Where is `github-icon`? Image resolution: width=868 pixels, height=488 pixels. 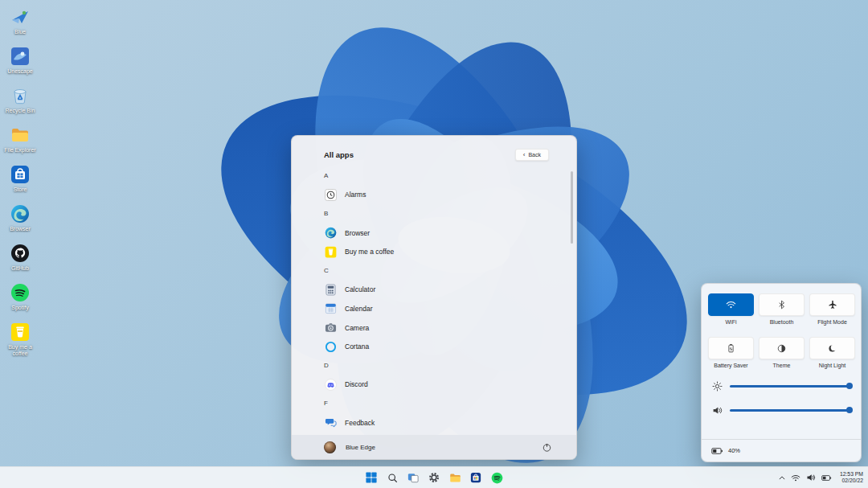
github-icon is located at coordinates (20, 253).